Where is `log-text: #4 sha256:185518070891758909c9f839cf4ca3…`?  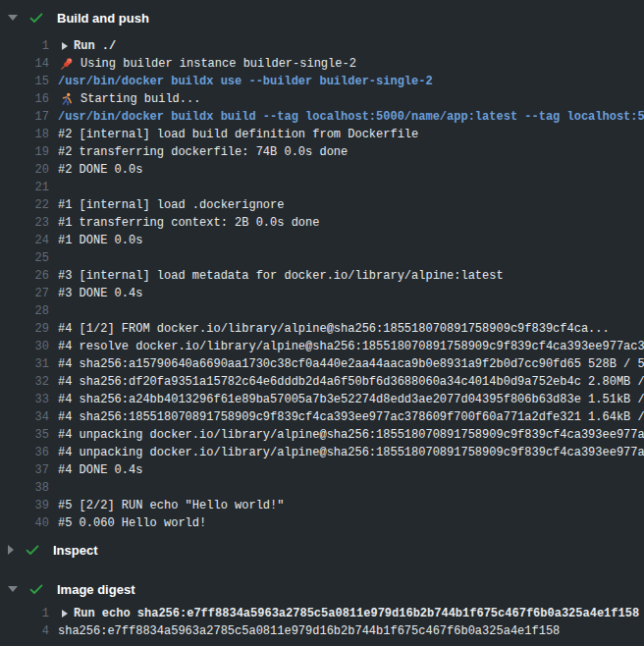
log-text: #4 sha256:185518070891758909c9f839cf4ca3… is located at coordinates (351, 417).